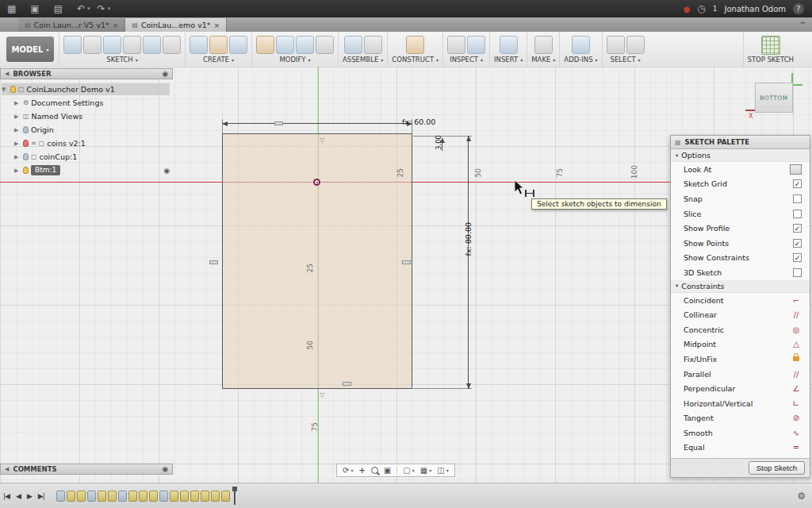 The height and width of the screenshot is (508, 812). I want to click on selection-filter-icon, so click(636, 44).